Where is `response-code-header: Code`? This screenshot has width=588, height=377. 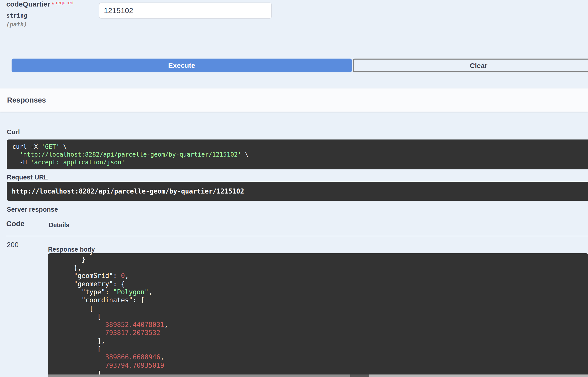 response-code-header: Code is located at coordinates (16, 224).